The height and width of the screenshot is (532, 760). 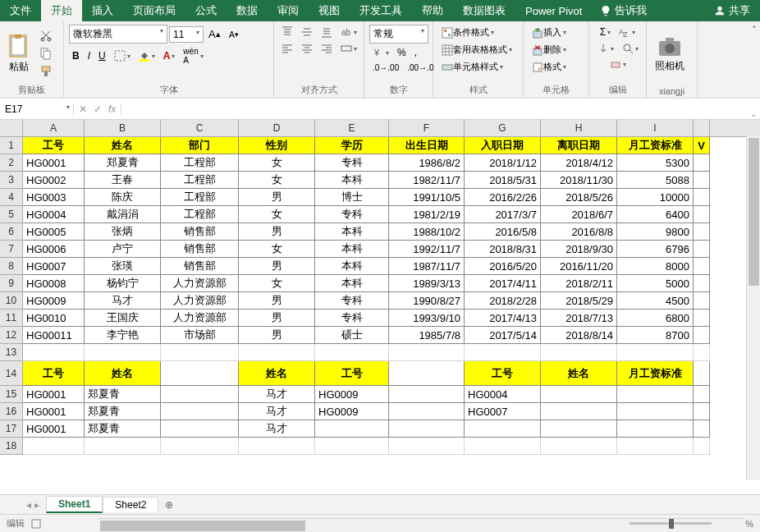 I want to click on border-button, so click(x=122, y=56).